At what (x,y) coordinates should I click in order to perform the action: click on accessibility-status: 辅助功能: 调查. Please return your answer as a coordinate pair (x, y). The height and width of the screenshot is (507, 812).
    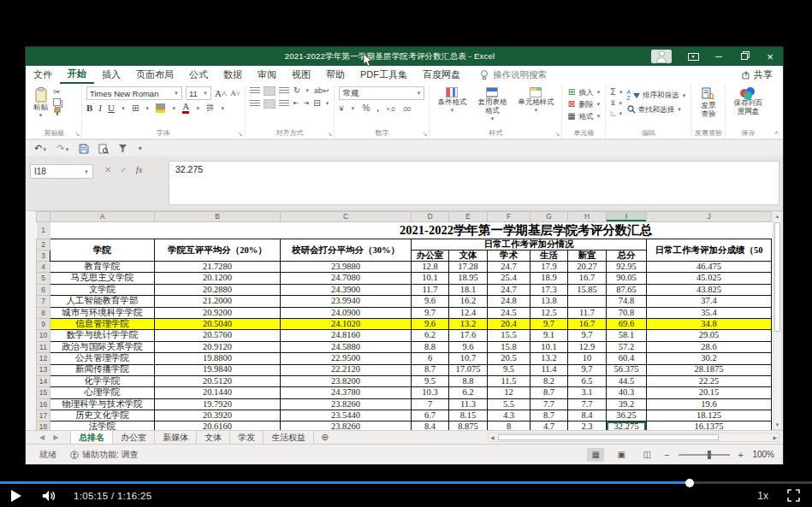
    Looking at the image, I should click on (104, 455).